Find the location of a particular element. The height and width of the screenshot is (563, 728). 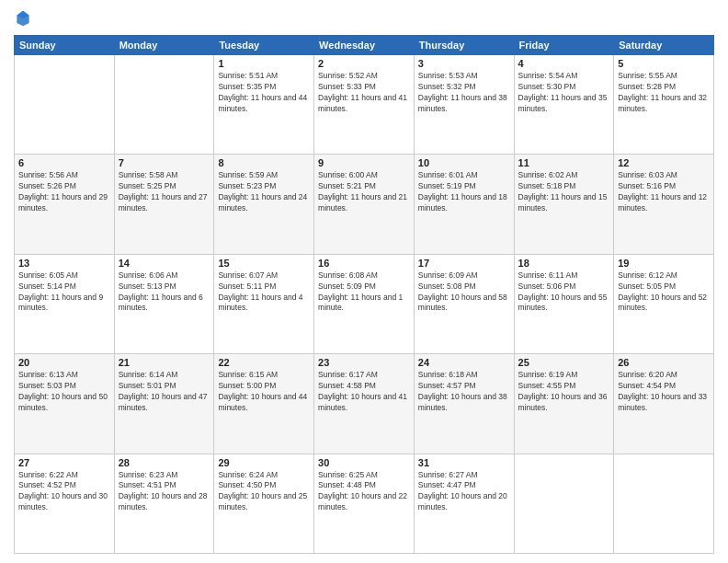

header is located at coordinates (364, 18).